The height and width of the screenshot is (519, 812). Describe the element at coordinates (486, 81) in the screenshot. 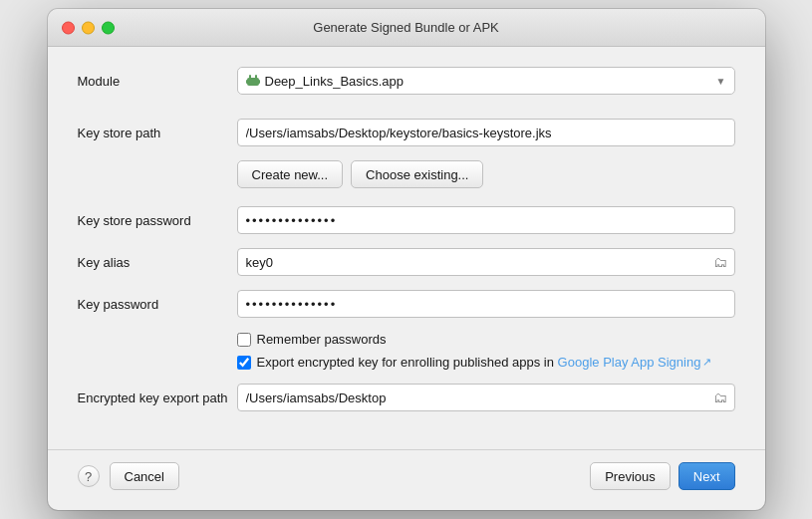

I see `module-select: Deep_Links_Basics.app ▼` at that location.